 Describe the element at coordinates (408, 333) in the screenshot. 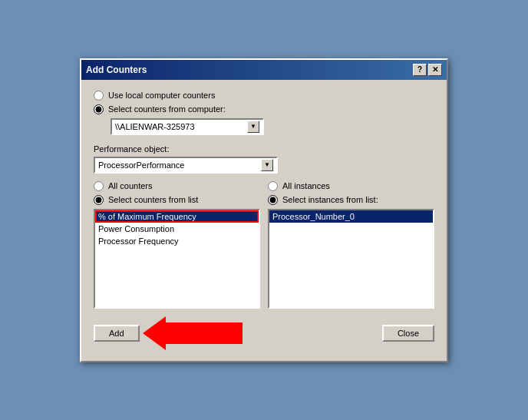

I see `close-button: Close` at that location.